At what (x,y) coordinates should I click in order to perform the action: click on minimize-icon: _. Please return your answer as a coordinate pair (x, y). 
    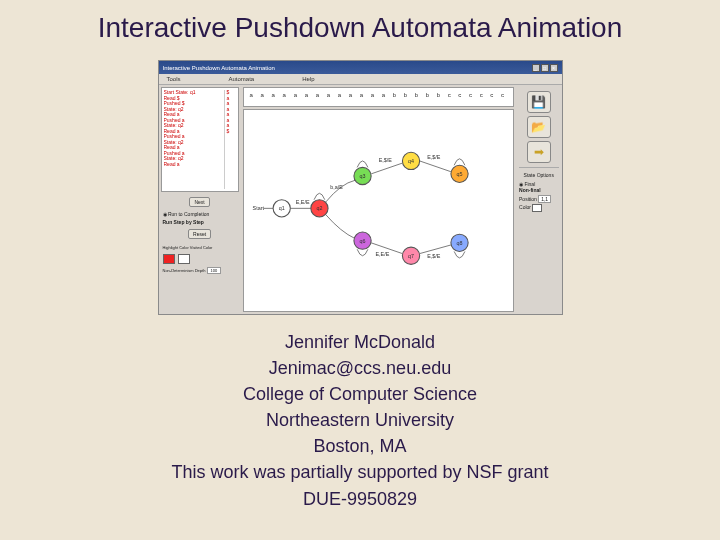
    Looking at the image, I should click on (536, 68).